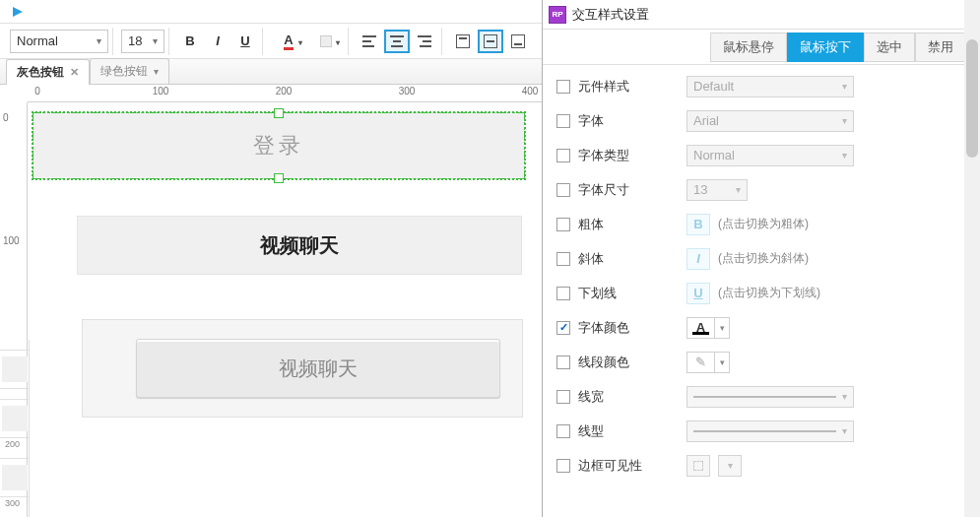 Image resolution: width=980 pixels, height=517 pixels. Describe the element at coordinates (761, 47) in the screenshot. I see `state-tab-bar: 鼠标悬停 鼠标按下 选中 禁用` at that location.